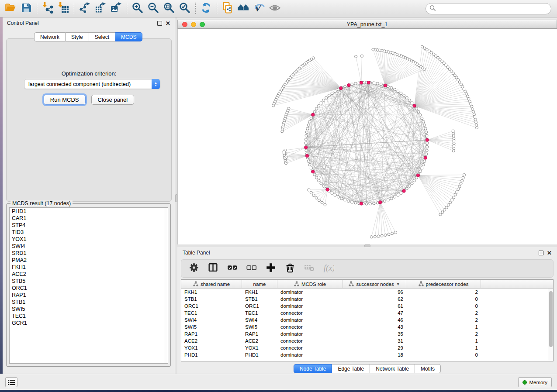  Describe the element at coordinates (313, 368) in the screenshot. I see `tab-node-table: Node Table` at that location.